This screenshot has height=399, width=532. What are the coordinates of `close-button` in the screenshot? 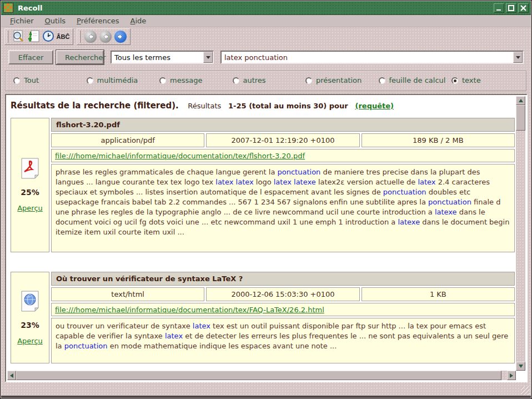 It's located at (523, 8).